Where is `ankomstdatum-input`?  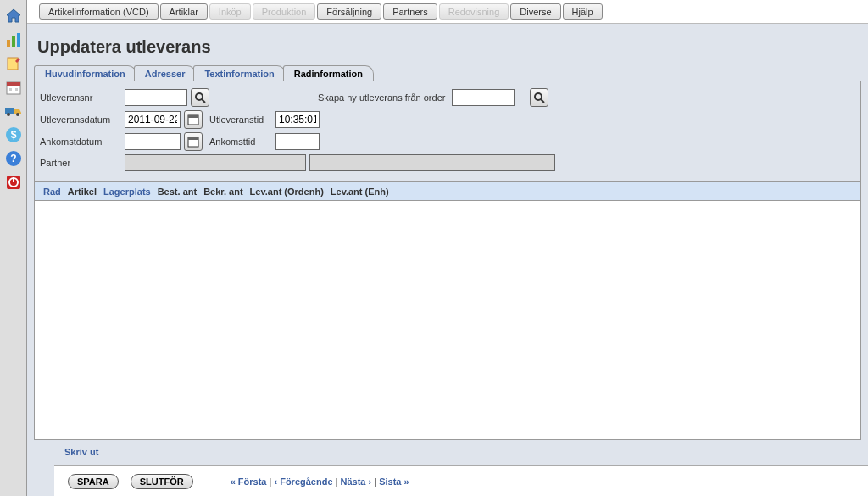 ankomstdatum-input is located at coordinates (153, 142).